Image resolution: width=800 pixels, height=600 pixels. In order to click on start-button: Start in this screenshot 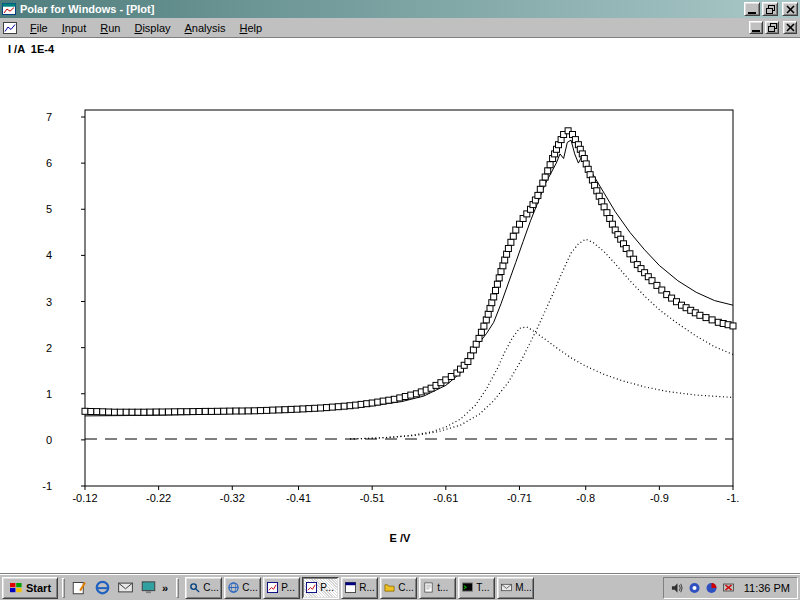, I will do `click(30, 588)`.